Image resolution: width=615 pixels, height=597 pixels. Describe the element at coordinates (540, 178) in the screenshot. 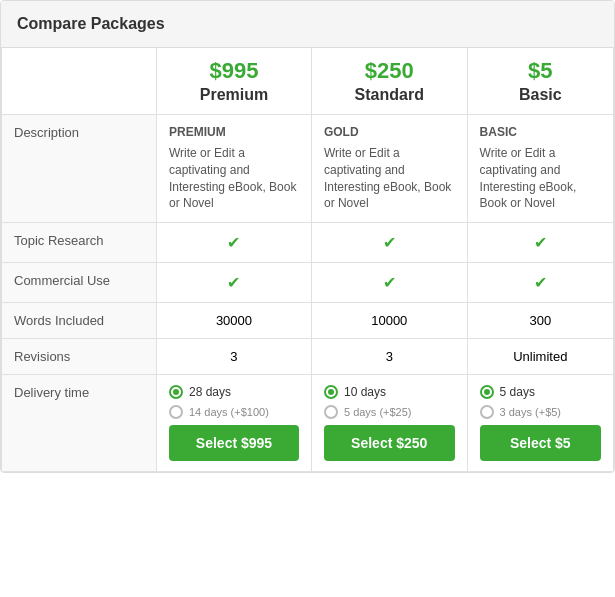

I see `basic-desc: Write or Edit a captivating and Interest…` at that location.